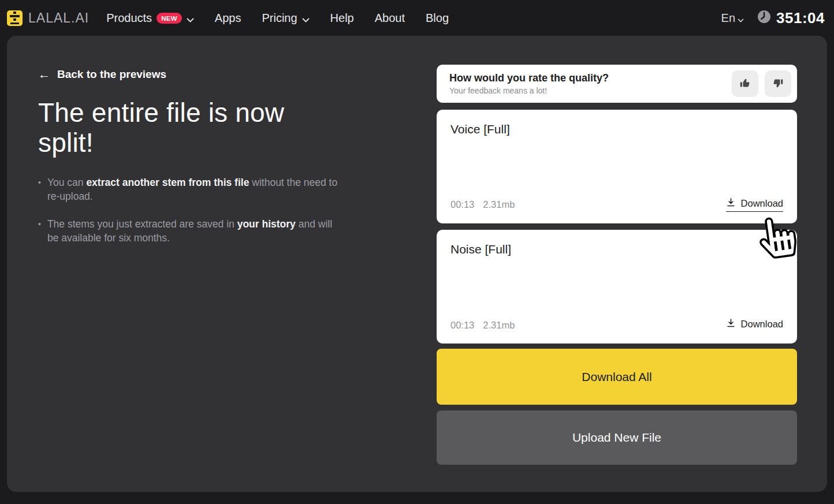 The height and width of the screenshot is (504, 834). What do you see at coordinates (745, 84) in the screenshot?
I see `thumbs-up-icon` at bounding box center [745, 84].